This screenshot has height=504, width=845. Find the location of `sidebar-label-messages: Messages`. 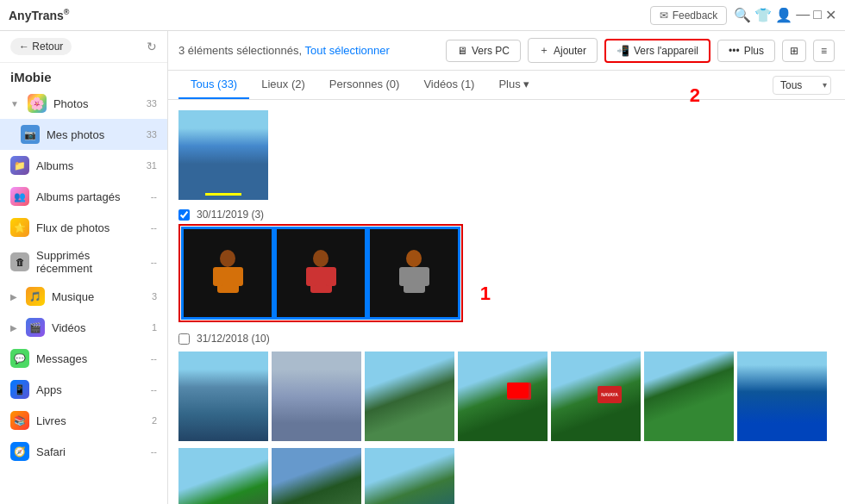

sidebar-label-messages: Messages is located at coordinates (90, 358).